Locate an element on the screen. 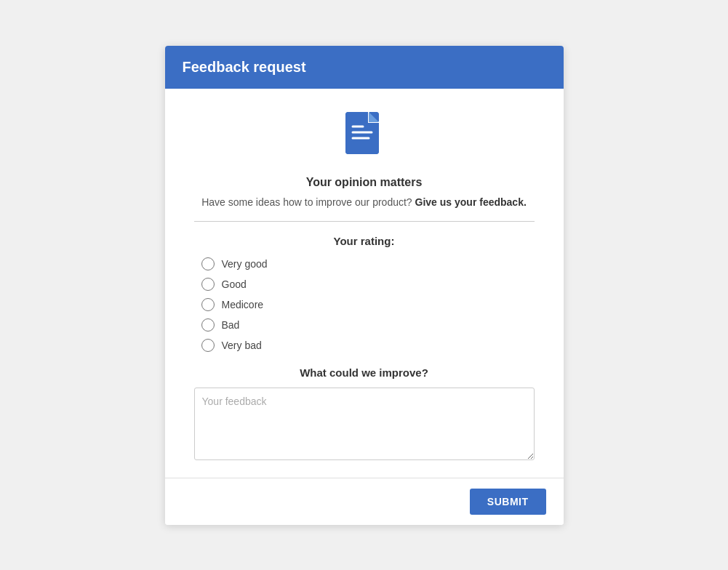 This screenshot has width=728, height=570. radio-group: Very good Good Medicore Bad Very bad is located at coordinates (368, 305).